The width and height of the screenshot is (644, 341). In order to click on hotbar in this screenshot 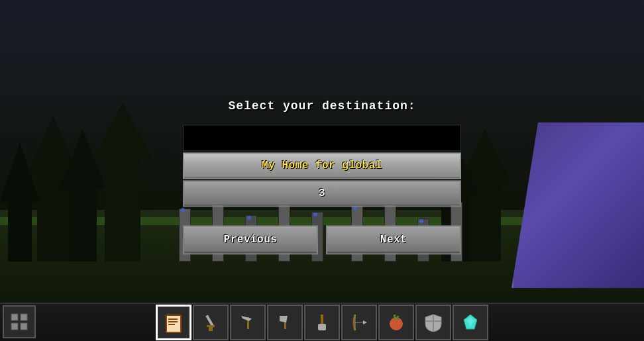, I will do `click(322, 322)`.